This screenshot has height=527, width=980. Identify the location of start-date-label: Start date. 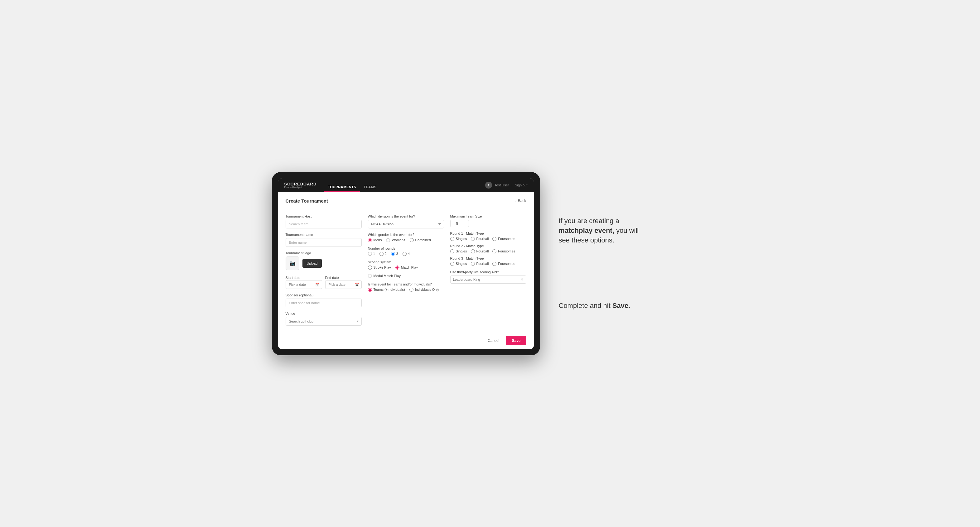
(293, 278).